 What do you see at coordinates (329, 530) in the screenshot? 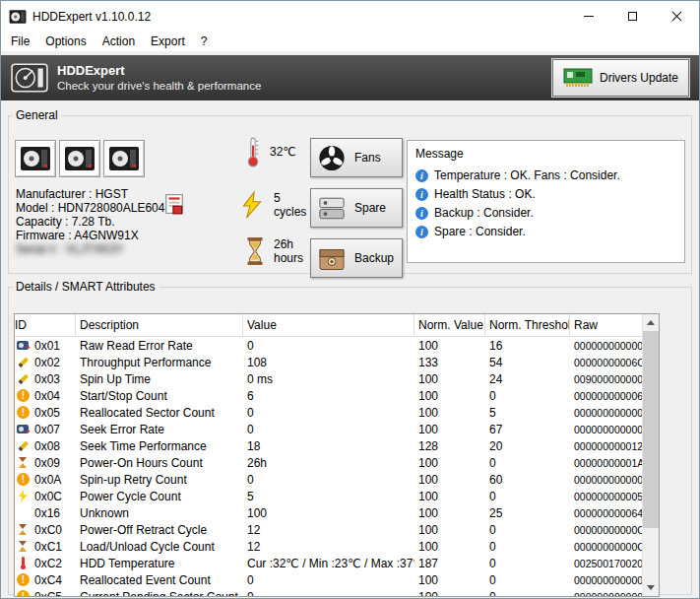
I see `table-row: 0xC0Power-Off Retract Cycle1210000000000…` at bounding box center [329, 530].